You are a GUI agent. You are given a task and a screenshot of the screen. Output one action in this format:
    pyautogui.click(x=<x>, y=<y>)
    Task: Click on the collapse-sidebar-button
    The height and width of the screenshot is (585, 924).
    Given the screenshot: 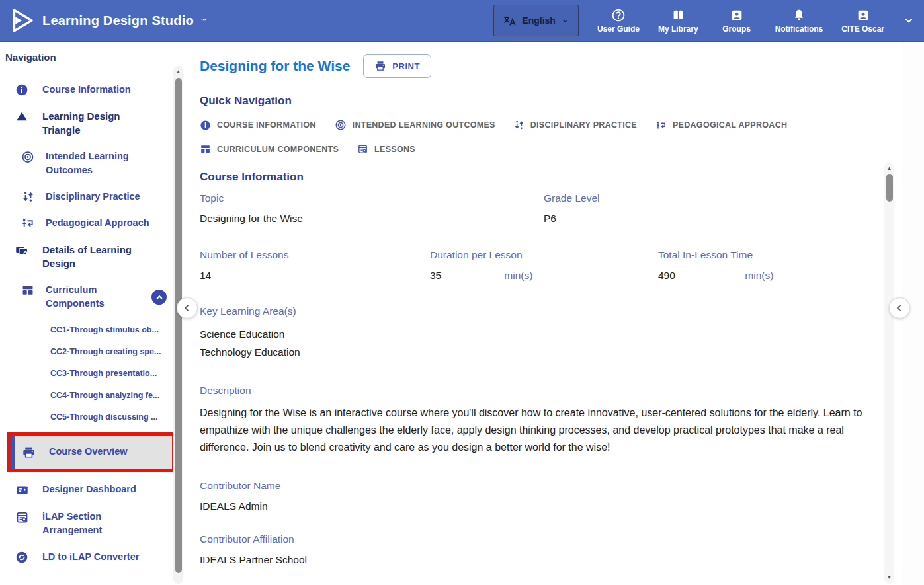 What is the action you would take?
    pyautogui.click(x=187, y=308)
    